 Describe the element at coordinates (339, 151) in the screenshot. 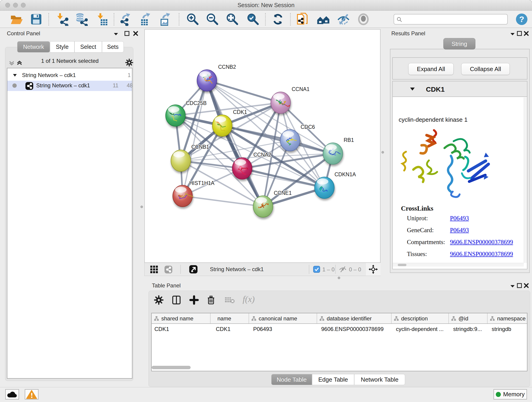

I see `network-node-RB1: RB1` at that location.